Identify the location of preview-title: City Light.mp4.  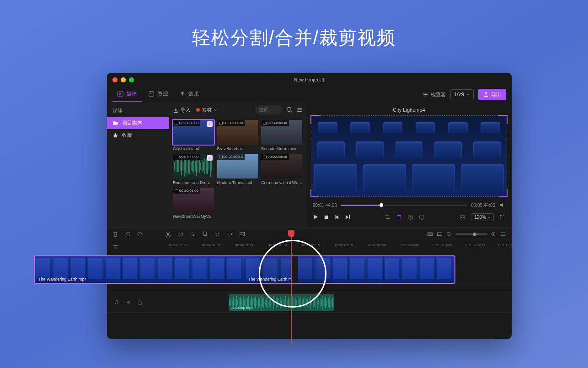
(409, 111).